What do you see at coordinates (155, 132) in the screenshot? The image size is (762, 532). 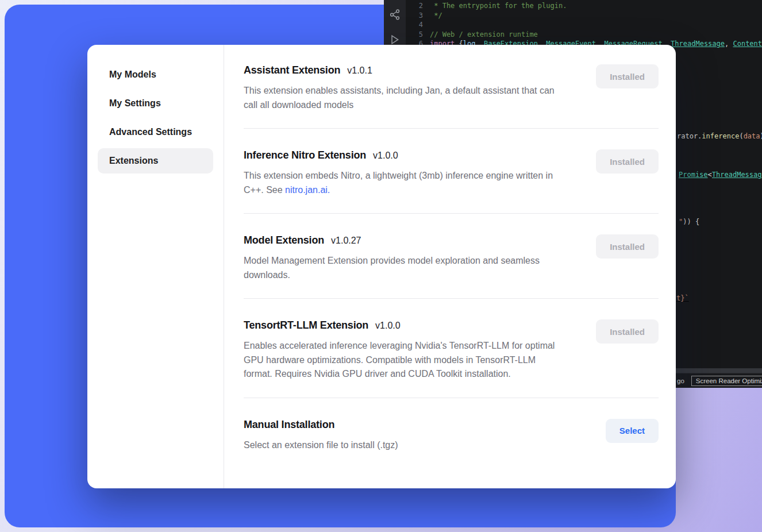 I see `sidebar-item-advanced-settings: Advanced Settings` at bounding box center [155, 132].